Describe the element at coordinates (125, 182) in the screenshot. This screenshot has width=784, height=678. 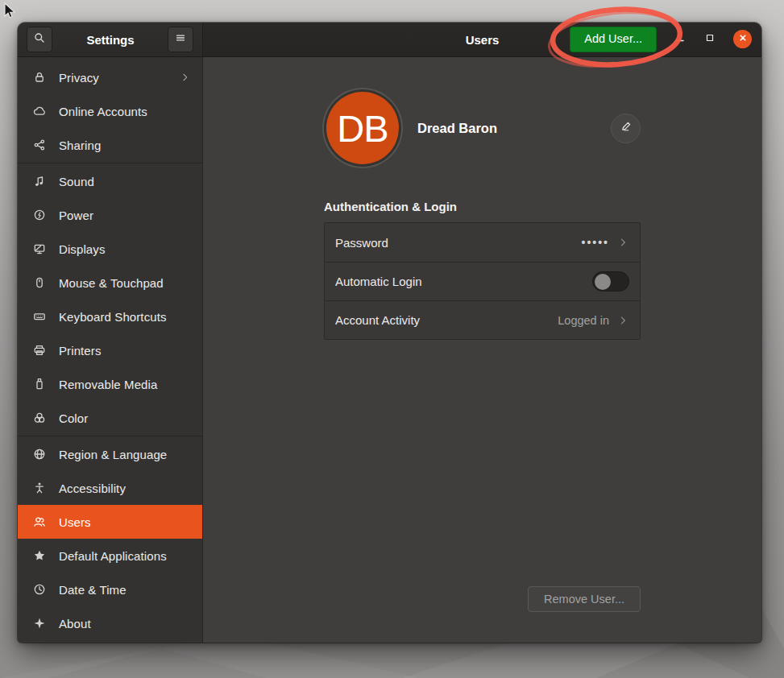
I see `sidebar-item-label: Sound` at that location.